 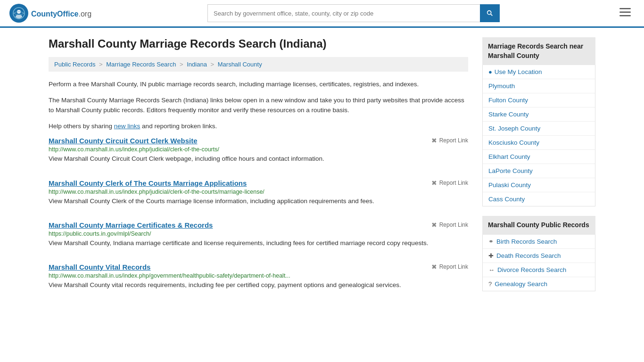 What do you see at coordinates (81, 126) in the screenshot?
I see `intro3-pre: Help others by sharing` at bounding box center [81, 126].